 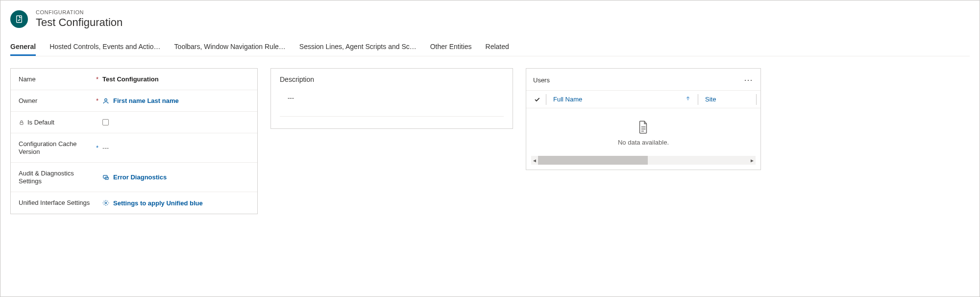 What do you see at coordinates (79, 12) in the screenshot?
I see `entity-overline: CONFIGURATION` at bounding box center [79, 12].